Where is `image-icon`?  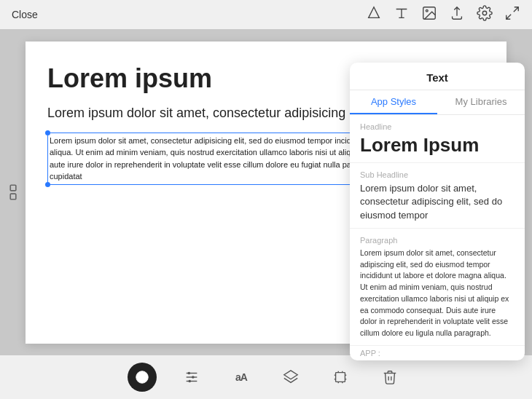 image-icon is located at coordinates (429, 15).